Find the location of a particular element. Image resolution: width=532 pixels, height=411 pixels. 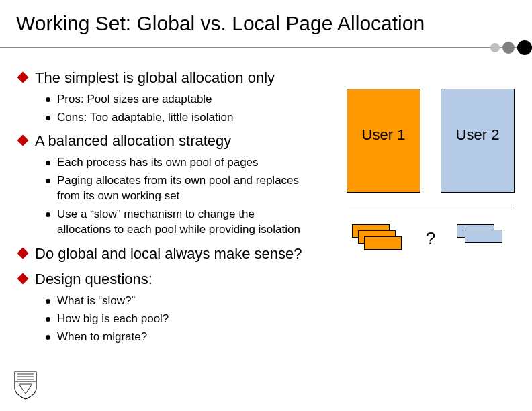

user1-box: User 1 is located at coordinates (384, 141).